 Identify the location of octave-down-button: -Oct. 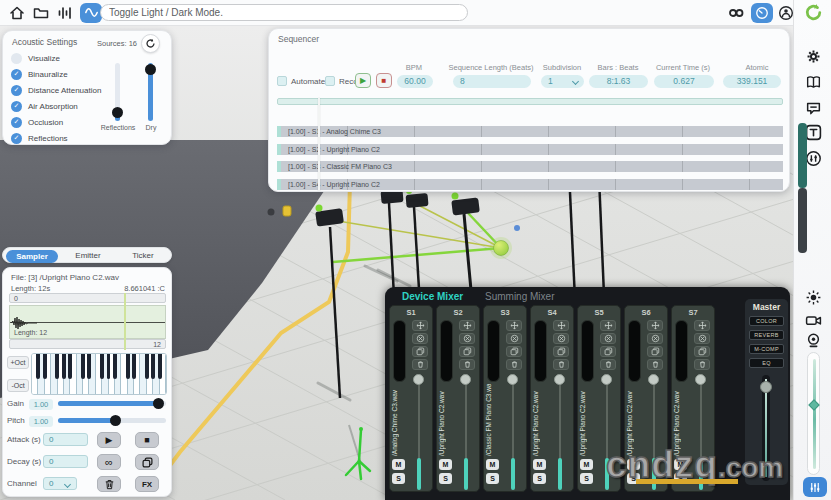
(18, 386).